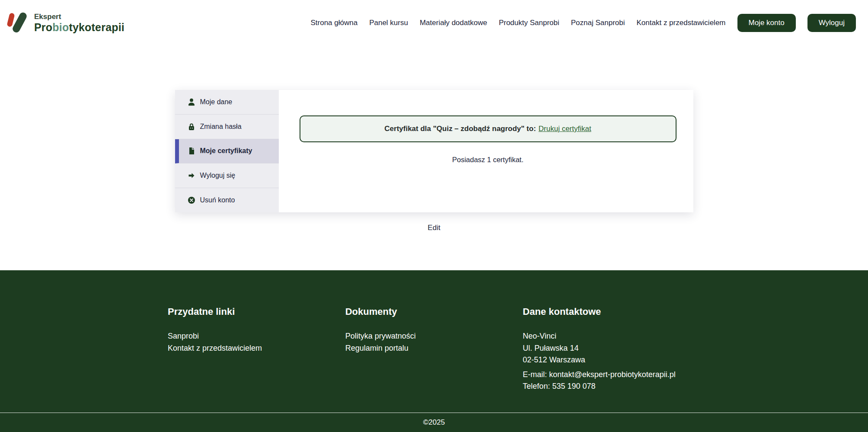 This screenshot has width=868, height=432. I want to click on footer-company-name: Neo-Vinci, so click(611, 336).